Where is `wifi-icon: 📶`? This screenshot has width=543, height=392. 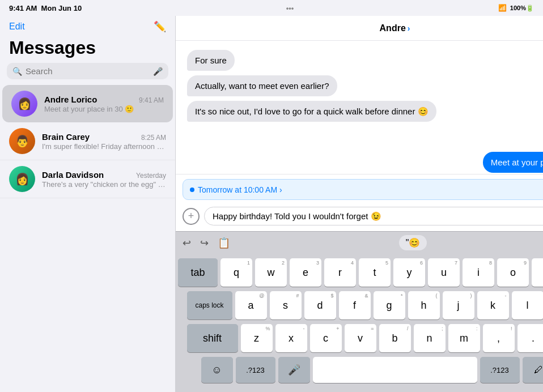
wifi-icon: 📶 is located at coordinates (502, 8).